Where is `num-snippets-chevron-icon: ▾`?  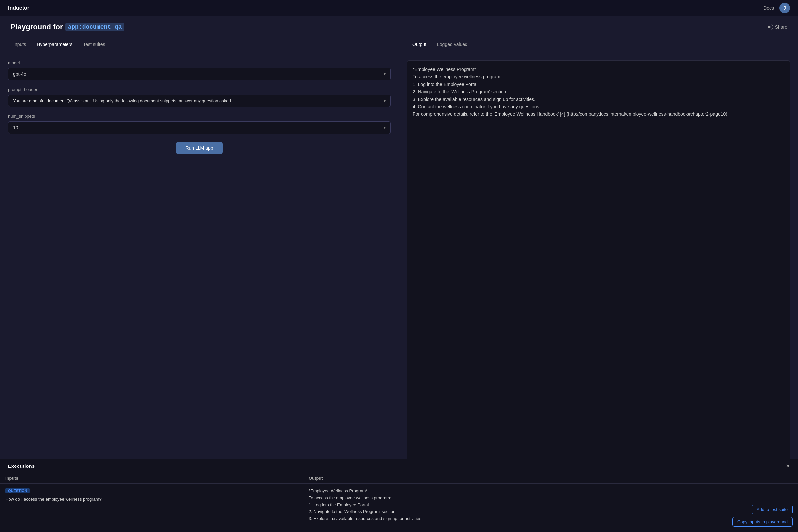 num-snippets-chevron-icon: ▾ is located at coordinates (385, 128).